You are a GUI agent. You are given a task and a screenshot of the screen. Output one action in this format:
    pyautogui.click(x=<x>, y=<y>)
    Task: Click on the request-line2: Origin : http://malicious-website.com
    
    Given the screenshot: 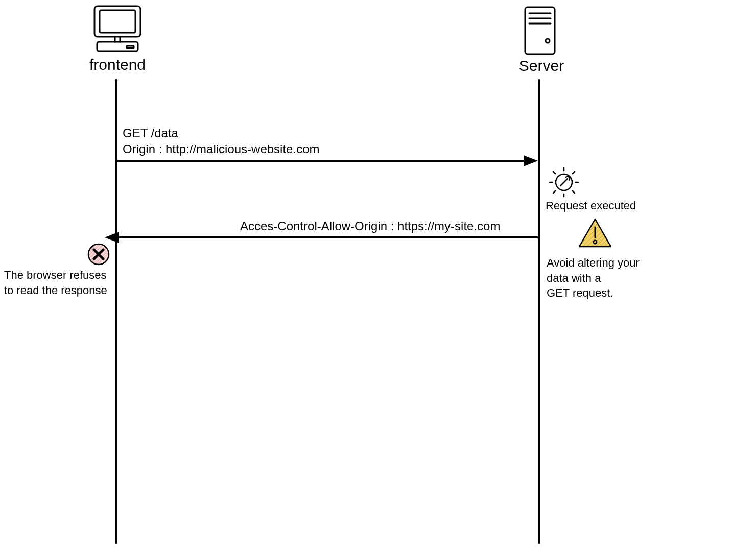 What is the action you would take?
    pyautogui.click(x=221, y=149)
    